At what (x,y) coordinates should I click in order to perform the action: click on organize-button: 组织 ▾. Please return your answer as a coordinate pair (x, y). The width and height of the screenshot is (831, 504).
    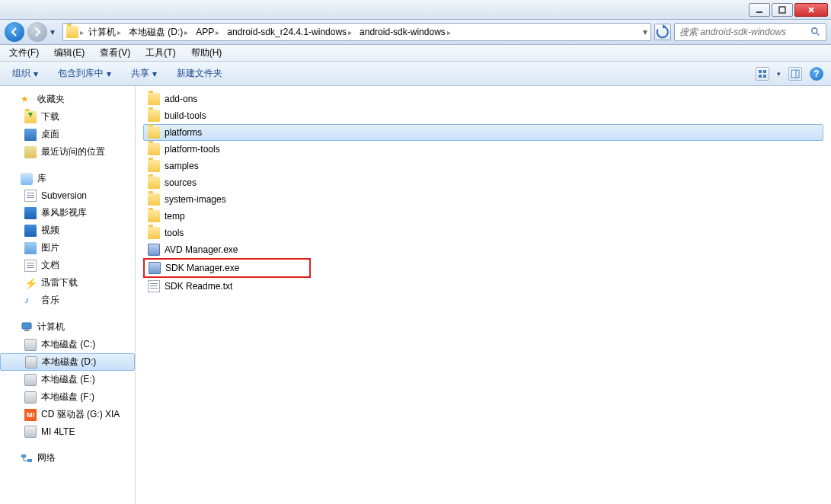
    Looking at the image, I should click on (25, 73).